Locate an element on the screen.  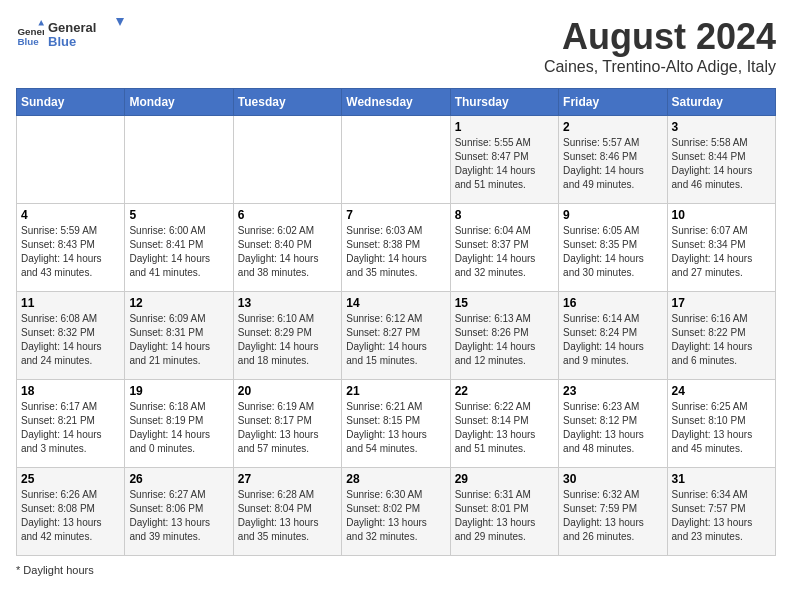
table-row: 19Sunrise: 6:18 AM Sunset: 8:19 PM Dayli… is located at coordinates (179, 424).